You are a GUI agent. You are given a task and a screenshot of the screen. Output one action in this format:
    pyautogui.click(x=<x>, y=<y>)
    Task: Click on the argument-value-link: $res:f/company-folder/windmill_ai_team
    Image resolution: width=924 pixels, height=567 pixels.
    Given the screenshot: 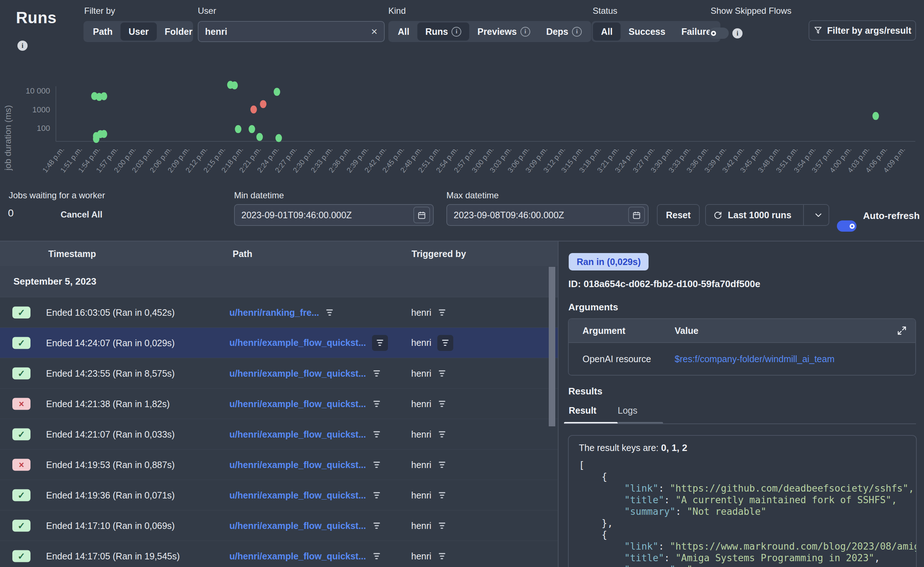 What is the action you would take?
    pyautogui.click(x=754, y=359)
    